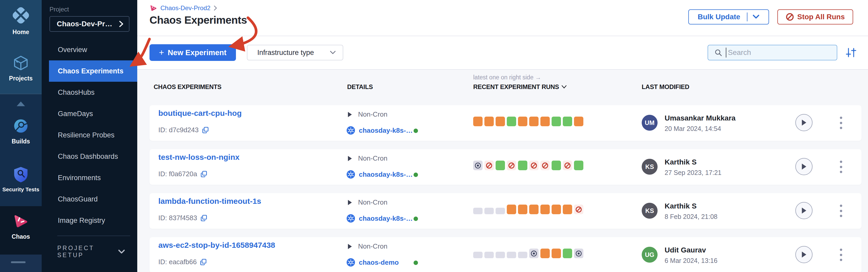 This screenshot has width=868, height=272. Describe the element at coordinates (367, 202) in the screenshot. I see `experiment-schedule: Non-Cron` at that location.